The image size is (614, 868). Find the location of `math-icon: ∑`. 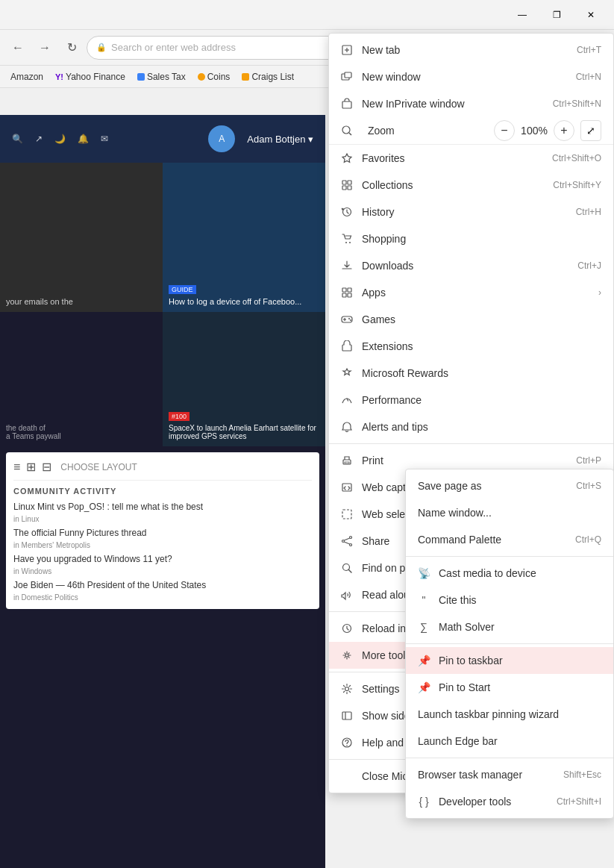

math-icon: ∑ is located at coordinates (424, 627).